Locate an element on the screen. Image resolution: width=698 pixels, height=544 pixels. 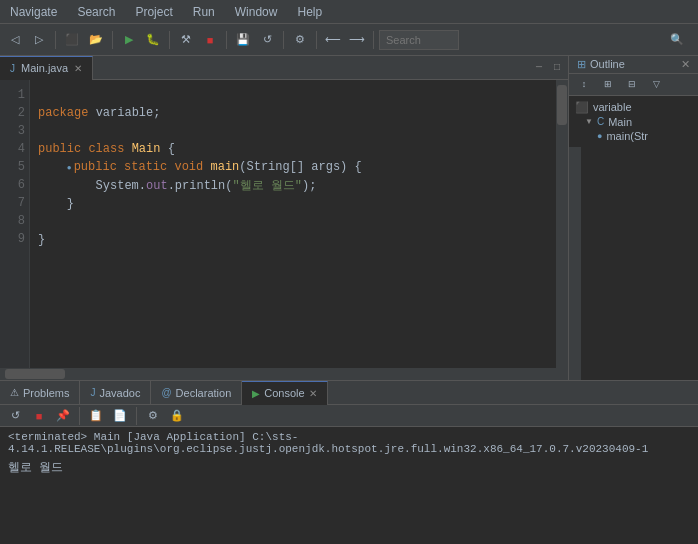
editor-scroll-thumb-x is located at coordinates (35, 374).